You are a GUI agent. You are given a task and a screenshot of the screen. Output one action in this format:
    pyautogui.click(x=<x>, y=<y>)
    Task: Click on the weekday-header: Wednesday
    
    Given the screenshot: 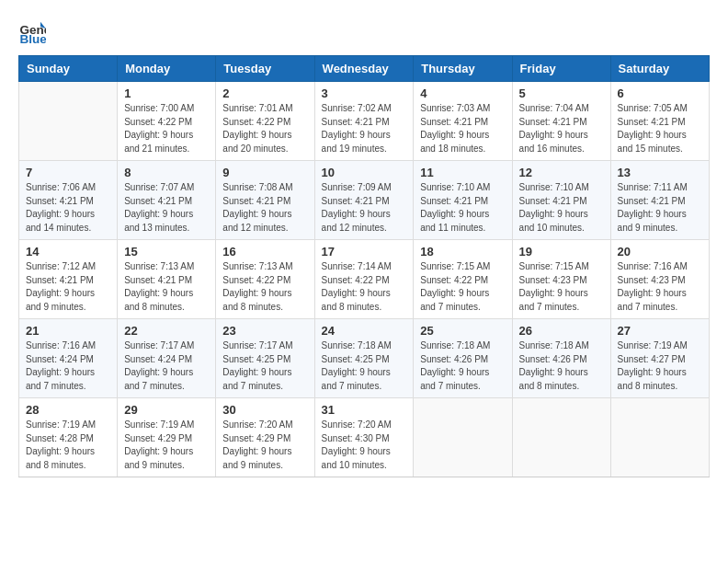 What is the action you would take?
    pyautogui.click(x=364, y=69)
    